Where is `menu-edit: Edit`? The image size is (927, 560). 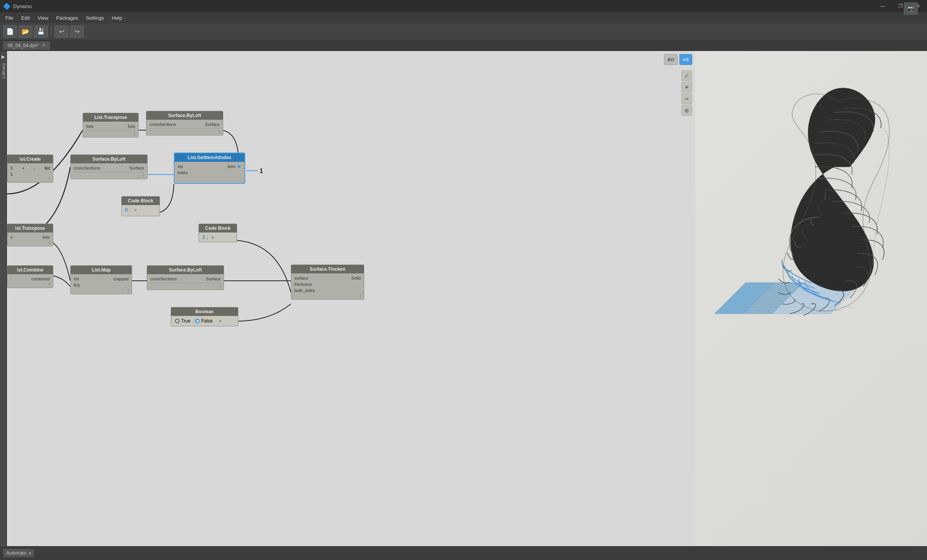
menu-edit: Edit is located at coordinates (25, 18).